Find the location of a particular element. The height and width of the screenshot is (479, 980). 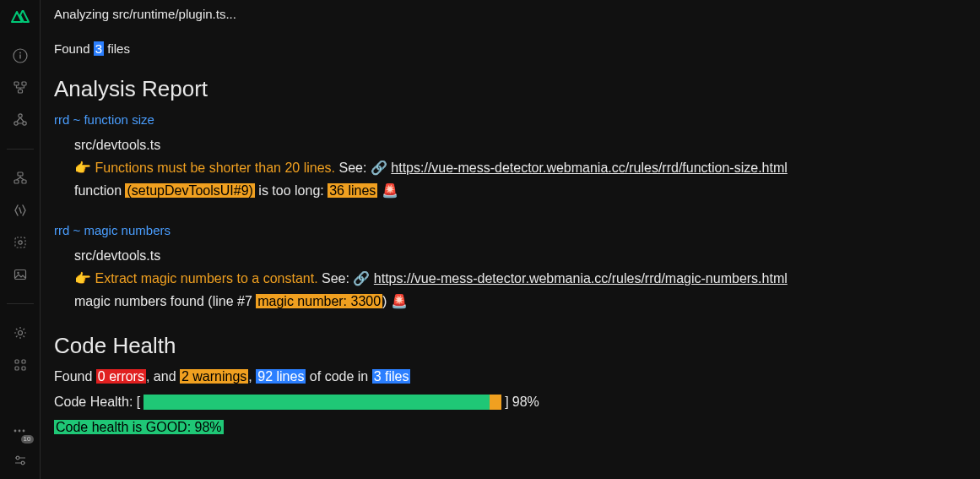

rule-description-line: 👉 Functions must be shorter than 20 line… is located at coordinates (520, 167).